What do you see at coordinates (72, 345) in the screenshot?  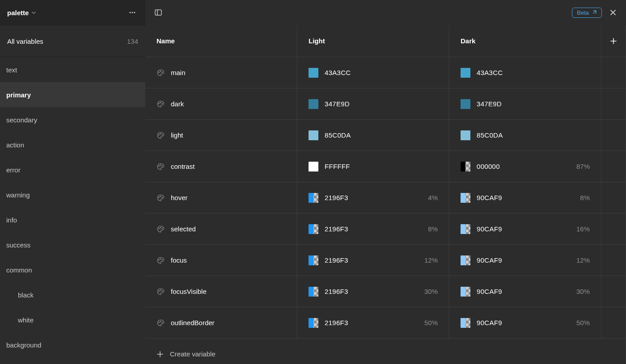 I see `sidebar-group-item: background` at bounding box center [72, 345].